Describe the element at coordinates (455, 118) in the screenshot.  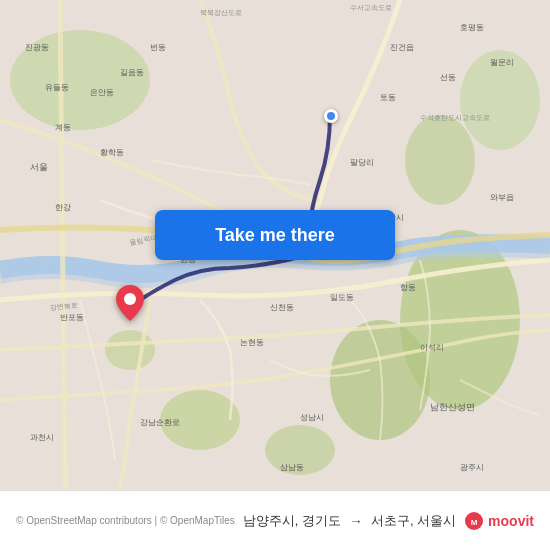
I see `svg-text: 수석호탄도시고속도로` at that location.